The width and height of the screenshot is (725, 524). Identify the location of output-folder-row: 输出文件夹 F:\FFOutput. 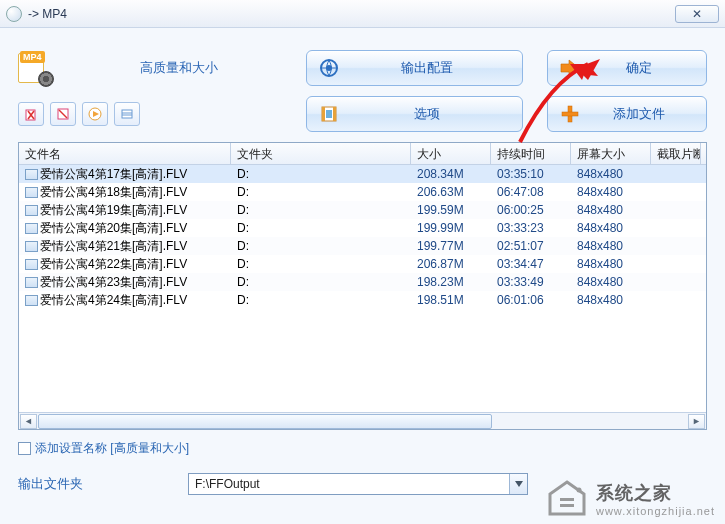
(362, 484).